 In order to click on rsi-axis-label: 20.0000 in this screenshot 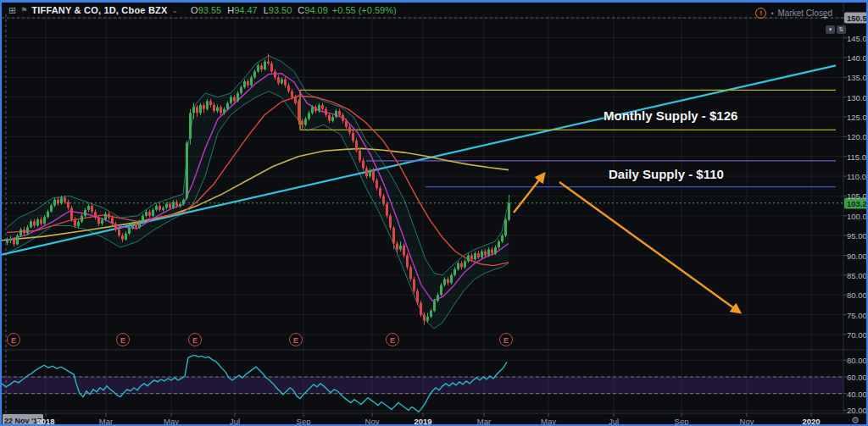, I will do `click(858, 410)`.